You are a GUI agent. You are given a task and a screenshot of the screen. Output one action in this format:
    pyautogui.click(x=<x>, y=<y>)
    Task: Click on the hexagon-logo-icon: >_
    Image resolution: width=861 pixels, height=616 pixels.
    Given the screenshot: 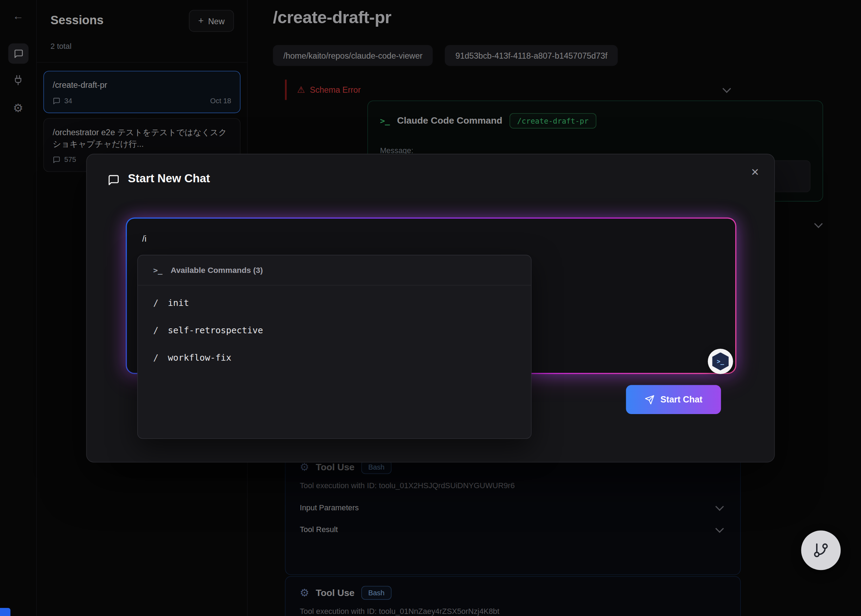 What is the action you would take?
    pyautogui.click(x=720, y=361)
    